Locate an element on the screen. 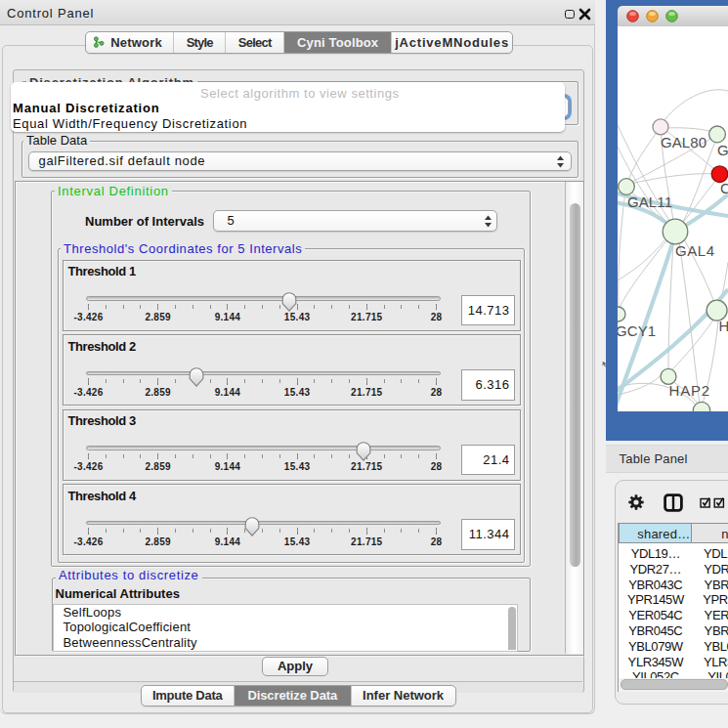  svg-text: GA is located at coordinates (723, 150).